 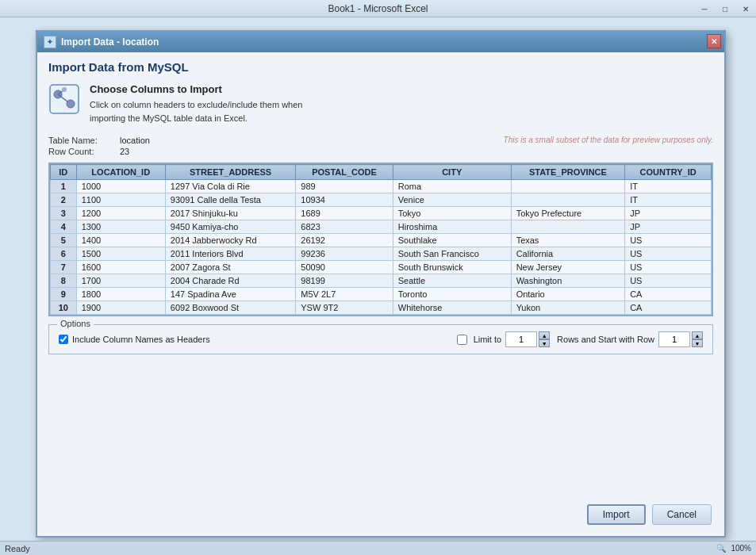 What do you see at coordinates (344, 173) in the screenshot?
I see `col-postal-code: POSTAL_CODE` at bounding box center [344, 173].